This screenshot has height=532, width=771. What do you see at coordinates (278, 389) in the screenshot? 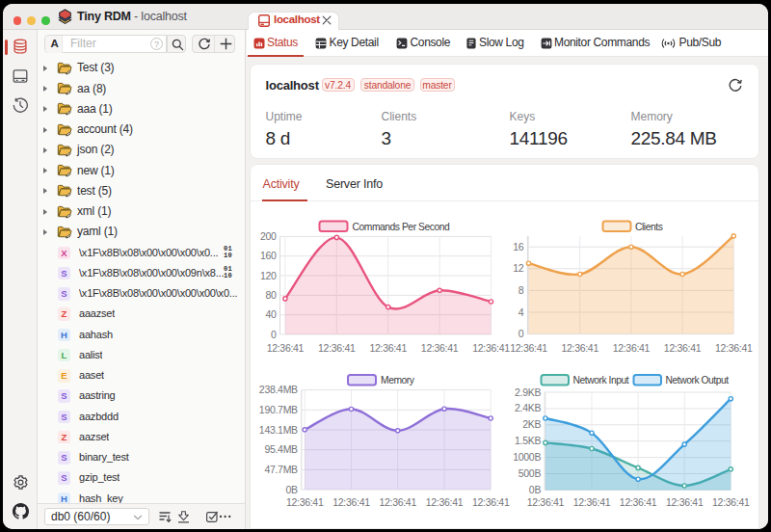
I see `svg-text: 238.4MB` at bounding box center [278, 389].